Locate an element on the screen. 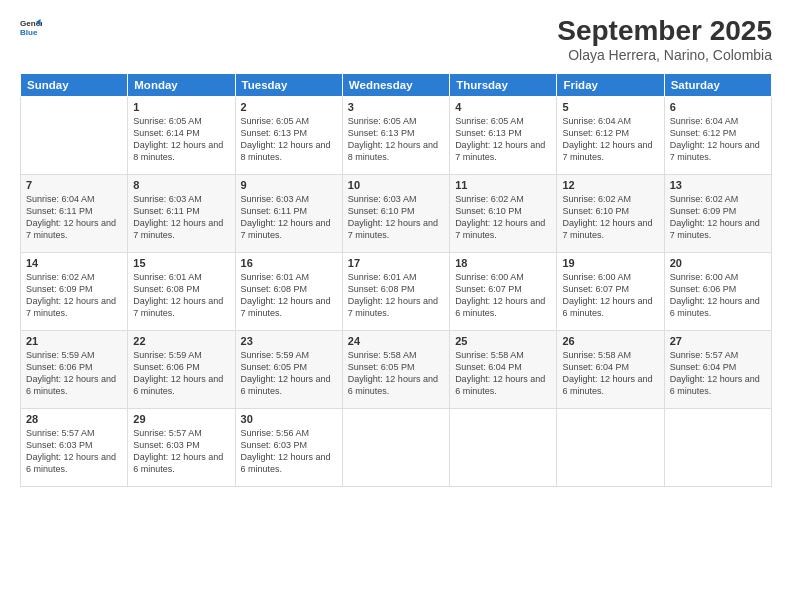 This screenshot has width=792, height=612. logo-icon: General Blue is located at coordinates (31, 27).